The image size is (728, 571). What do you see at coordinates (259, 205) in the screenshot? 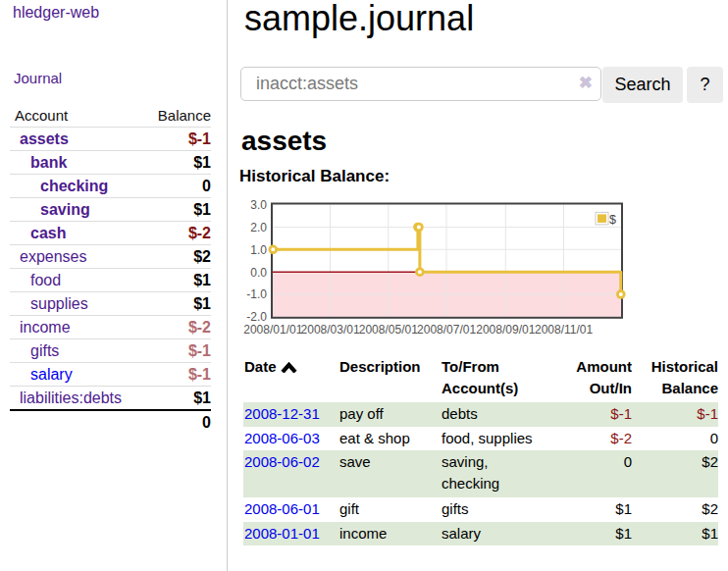
I see `svg-text: 3.0` at bounding box center [259, 205].